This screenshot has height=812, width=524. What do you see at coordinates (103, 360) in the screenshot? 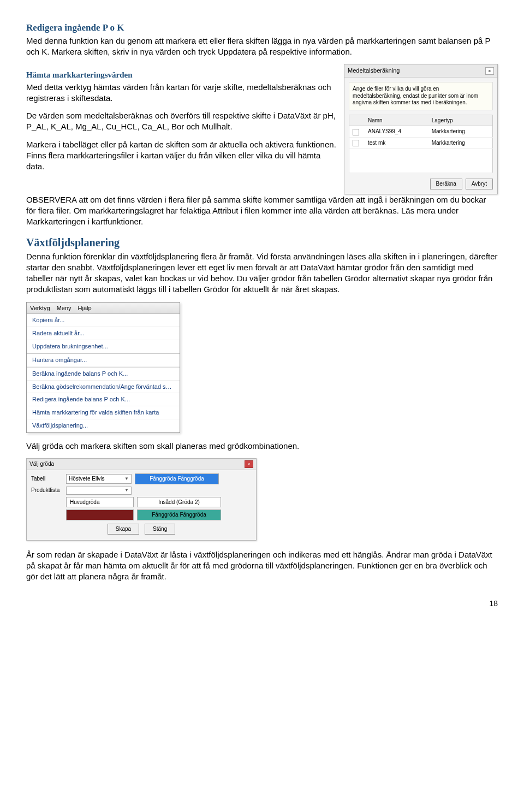
I see `menu-item: Hantera omgångar...` at bounding box center [103, 360].